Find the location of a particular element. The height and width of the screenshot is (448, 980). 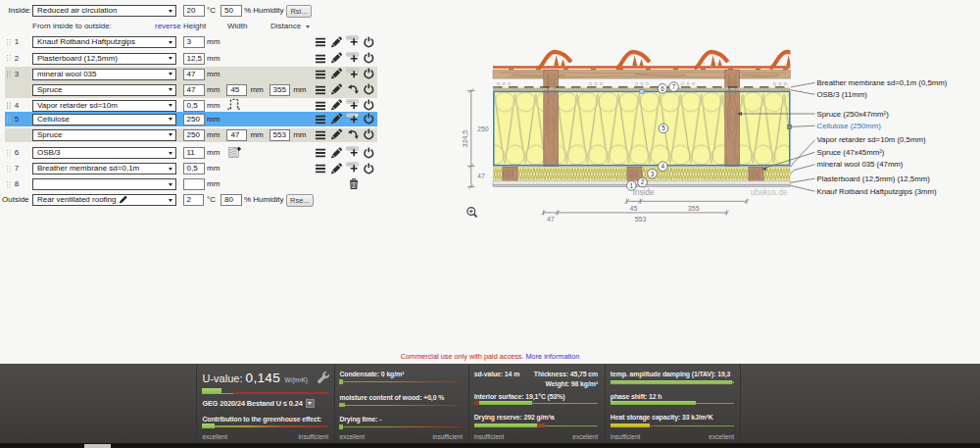

svg-text: 7 is located at coordinates (674, 86).